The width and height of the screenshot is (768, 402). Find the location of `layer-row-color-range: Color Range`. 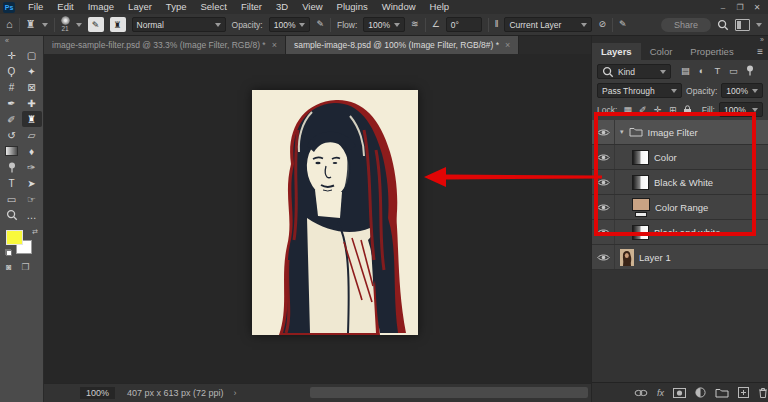

layer-row-color-range: Color Range is located at coordinates (680, 208).